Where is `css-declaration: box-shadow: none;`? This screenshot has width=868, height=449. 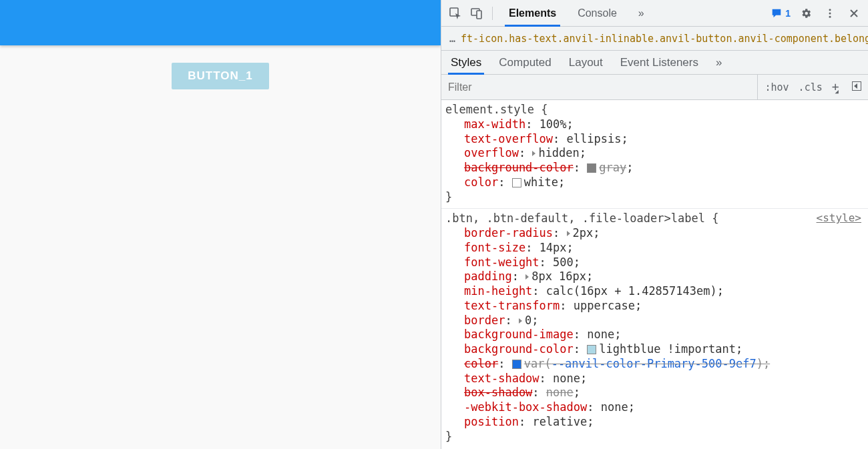
css-declaration: box-shadow: none; is located at coordinates (662, 393).